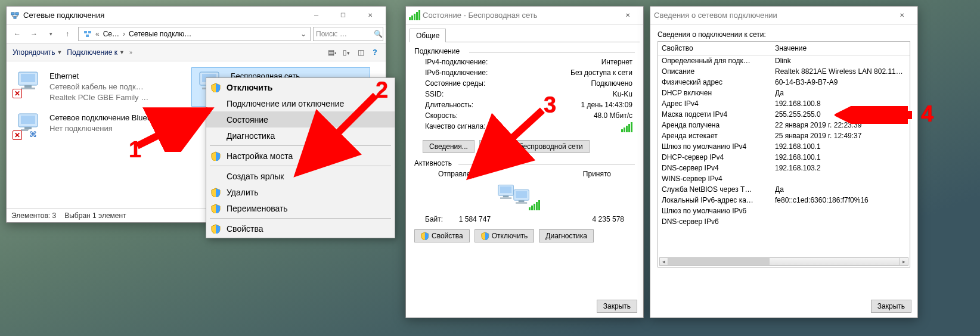 This screenshot has width=980, height=336. What do you see at coordinates (361, 52) in the screenshot?
I see `preview-button: ◫` at bounding box center [361, 52].